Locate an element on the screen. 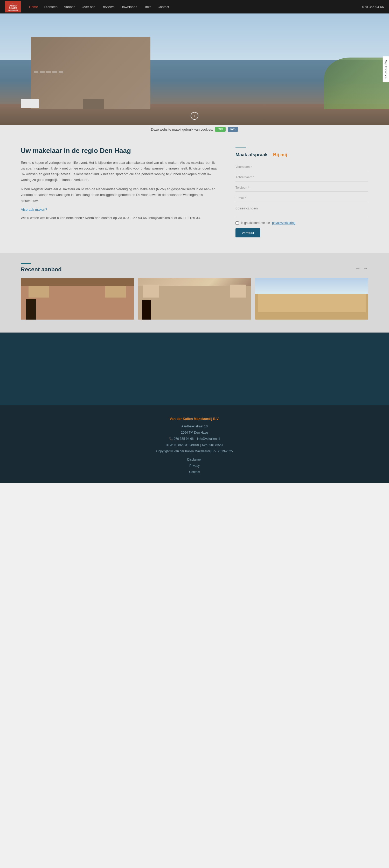 The image size is (389, 868). footer-links: Disclaimer Privacy Contact is located at coordinates (194, 466).